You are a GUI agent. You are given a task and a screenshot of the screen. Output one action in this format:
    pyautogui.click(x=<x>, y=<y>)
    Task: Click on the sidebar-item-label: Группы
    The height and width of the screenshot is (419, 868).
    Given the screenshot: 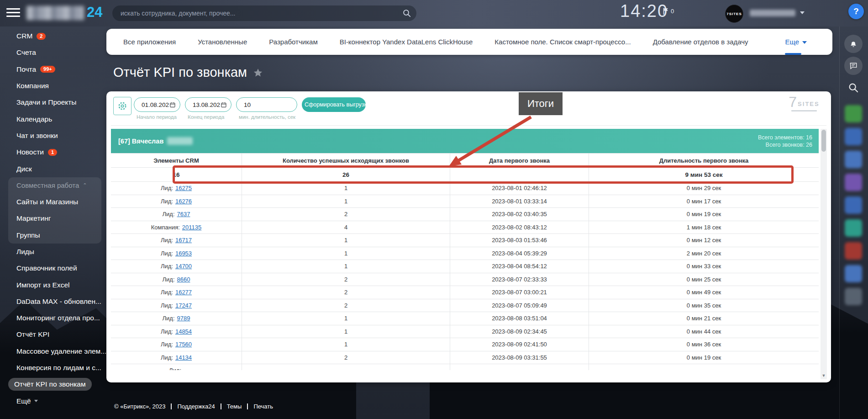 What is the action you would take?
    pyautogui.click(x=28, y=235)
    